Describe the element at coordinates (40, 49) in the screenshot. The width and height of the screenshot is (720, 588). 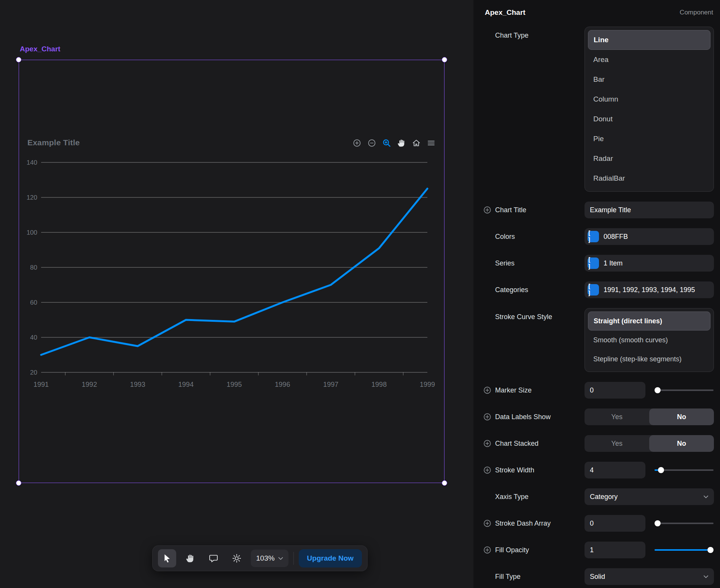
I see `selection-label: Apex_Chart` at that location.